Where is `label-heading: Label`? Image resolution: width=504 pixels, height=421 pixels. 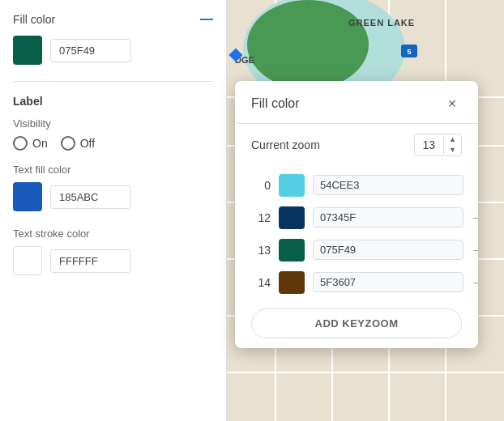 label-heading: Label is located at coordinates (113, 101).